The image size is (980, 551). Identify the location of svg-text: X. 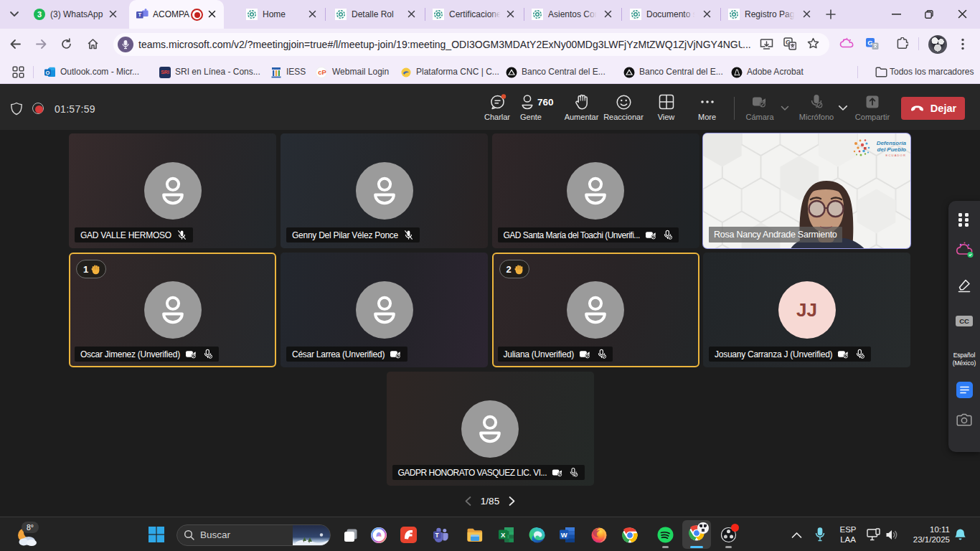
(504, 535).